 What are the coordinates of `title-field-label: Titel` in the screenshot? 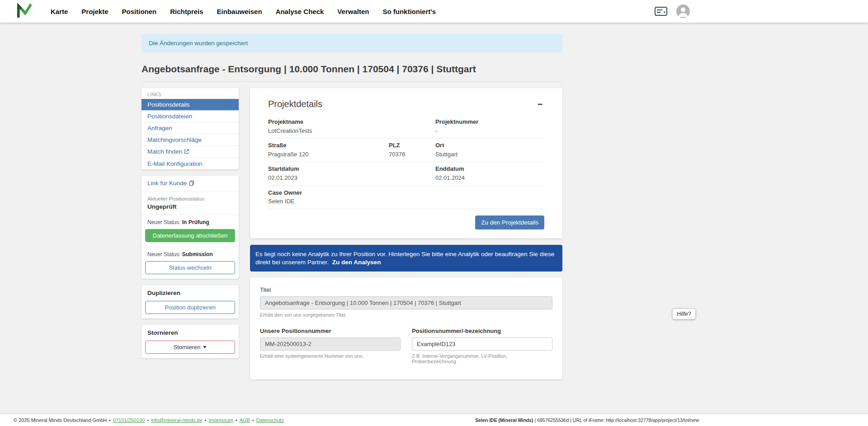 It's located at (406, 290).